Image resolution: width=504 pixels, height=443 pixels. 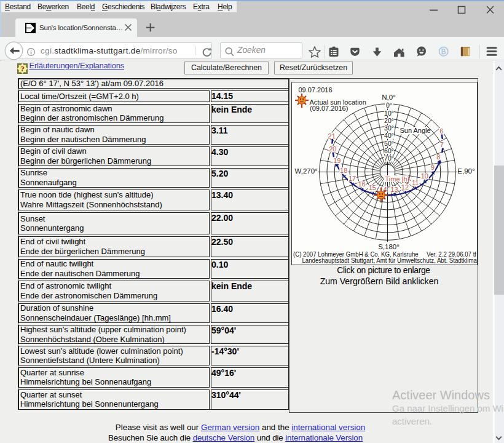 I want to click on svg-text: 17, so click(x=352, y=178).